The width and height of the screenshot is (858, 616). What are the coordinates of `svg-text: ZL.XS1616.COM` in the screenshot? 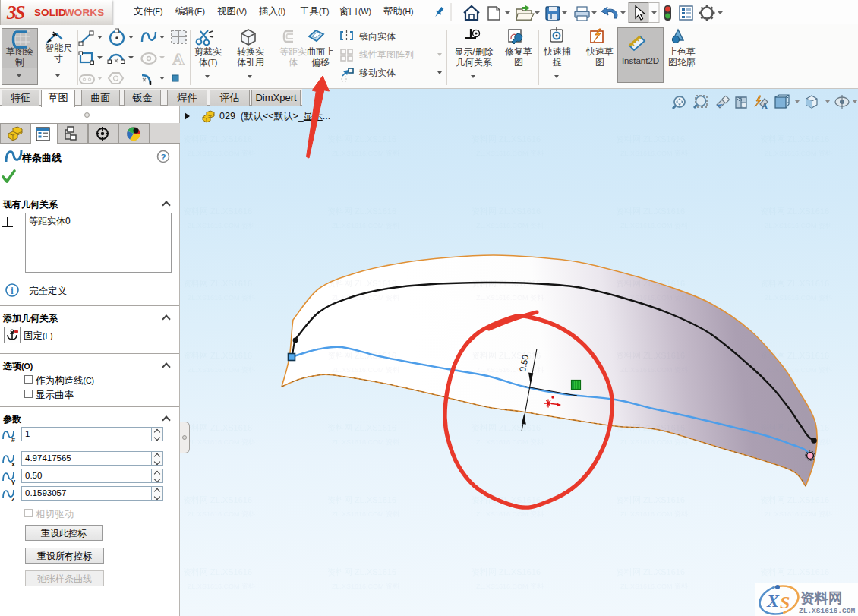 It's located at (827, 611).